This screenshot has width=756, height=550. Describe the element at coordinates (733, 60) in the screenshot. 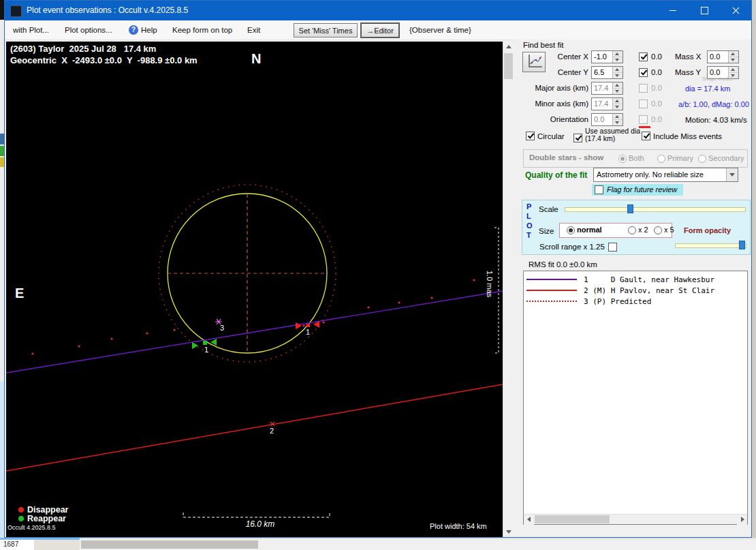

I see `spin-down-icon` at that location.